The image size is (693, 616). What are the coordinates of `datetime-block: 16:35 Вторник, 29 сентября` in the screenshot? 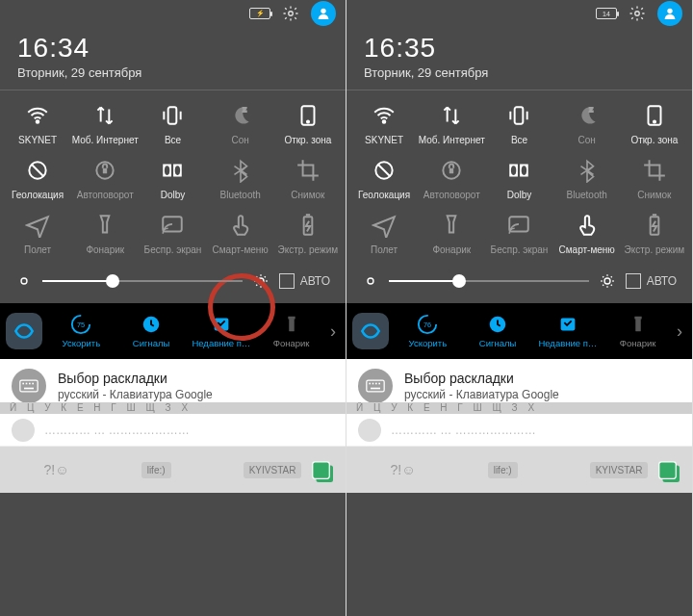 It's located at (520, 58).